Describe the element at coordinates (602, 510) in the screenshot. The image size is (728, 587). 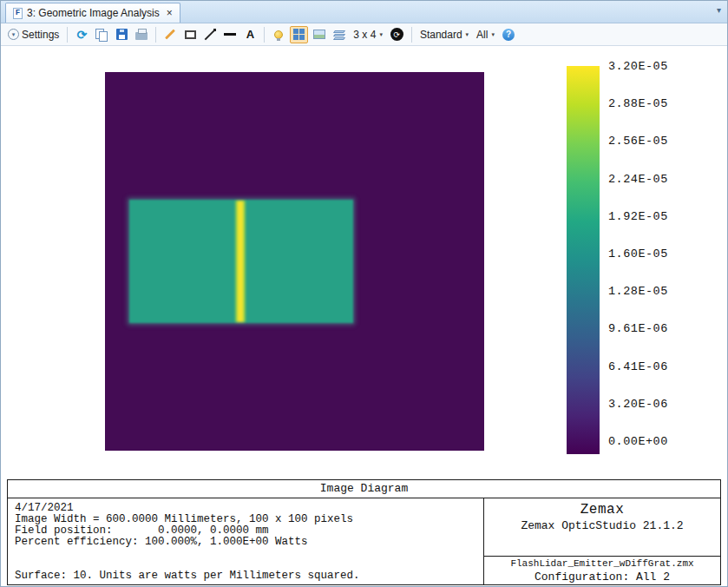
I see `brand-name: Zemax` at that location.